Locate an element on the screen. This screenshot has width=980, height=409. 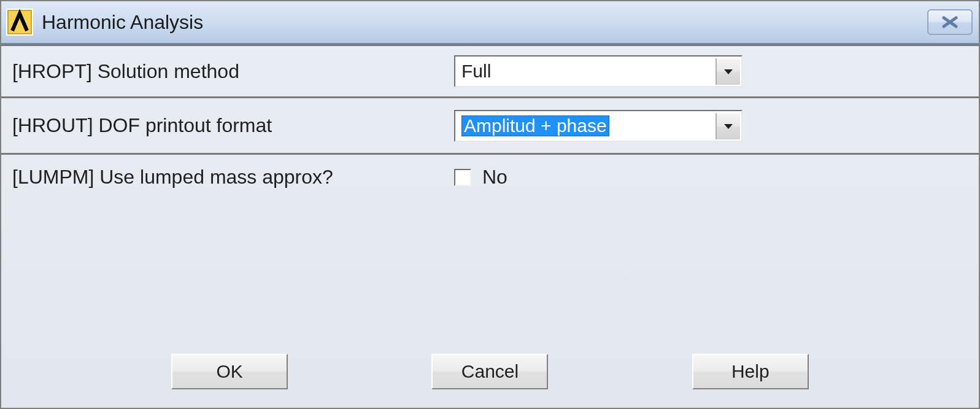
label-hrout: [HROUT] DOF printout format is located at coordinates (142, 125).